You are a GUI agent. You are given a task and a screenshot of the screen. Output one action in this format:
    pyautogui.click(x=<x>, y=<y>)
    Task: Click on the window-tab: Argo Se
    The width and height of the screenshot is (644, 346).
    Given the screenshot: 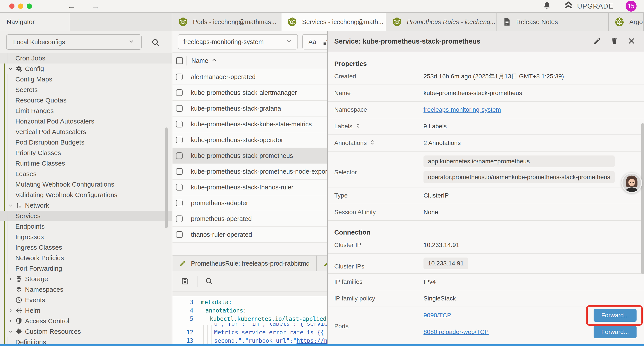 What is the action you would take?
    pyautogui.click(x=626, y=22)
    